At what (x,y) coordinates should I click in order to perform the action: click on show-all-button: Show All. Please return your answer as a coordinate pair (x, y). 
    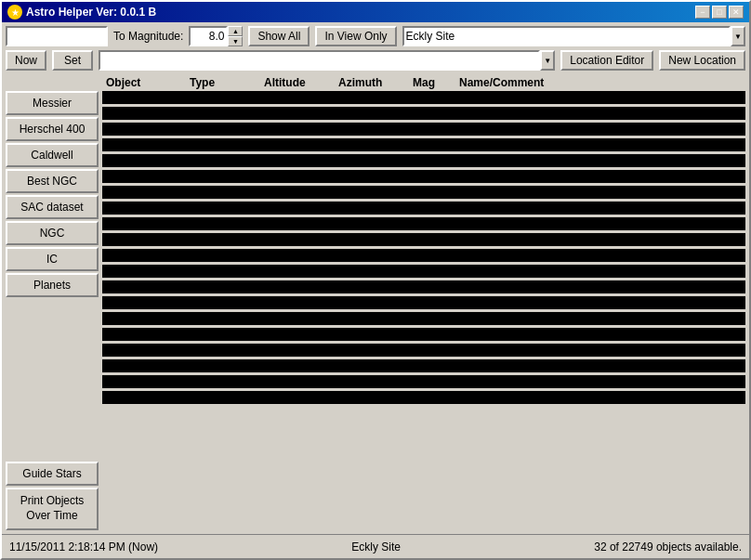
    Looking at the image, I should click on (279, 36).